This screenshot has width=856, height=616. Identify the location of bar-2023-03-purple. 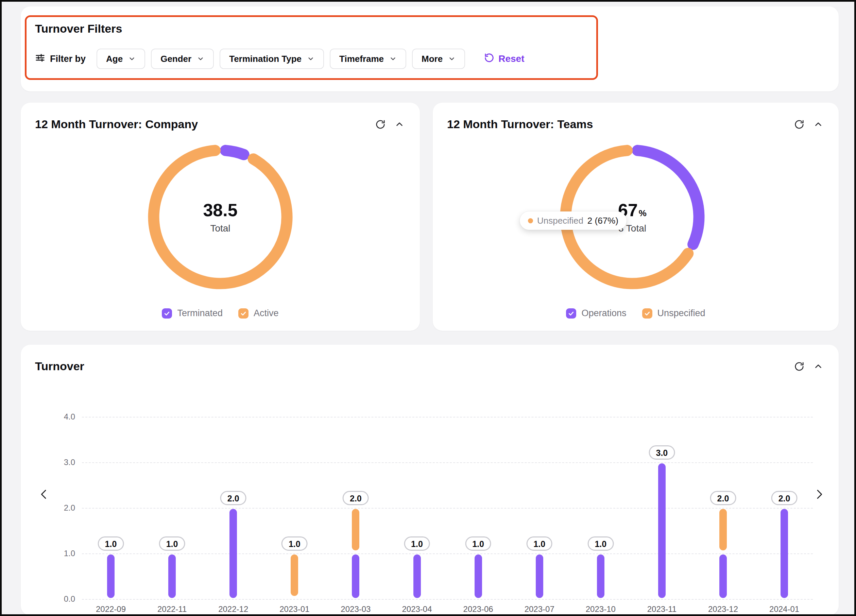
(356, 576).